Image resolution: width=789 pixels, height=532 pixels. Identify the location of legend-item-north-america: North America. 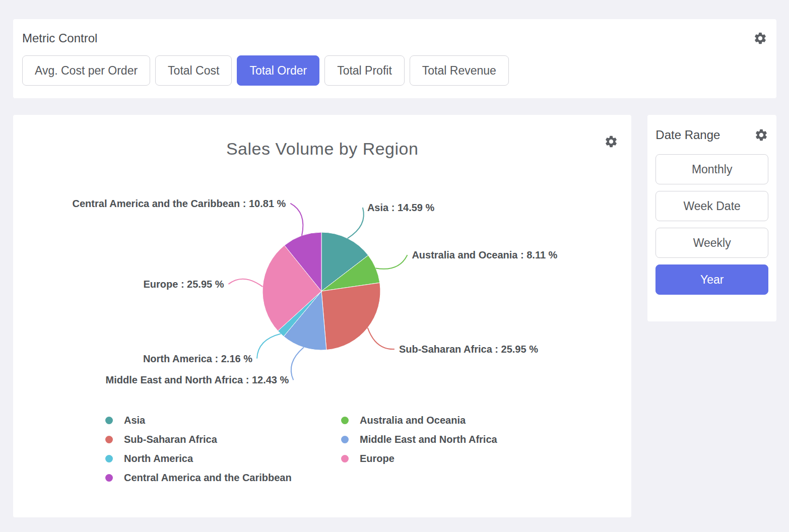
(223, 458).